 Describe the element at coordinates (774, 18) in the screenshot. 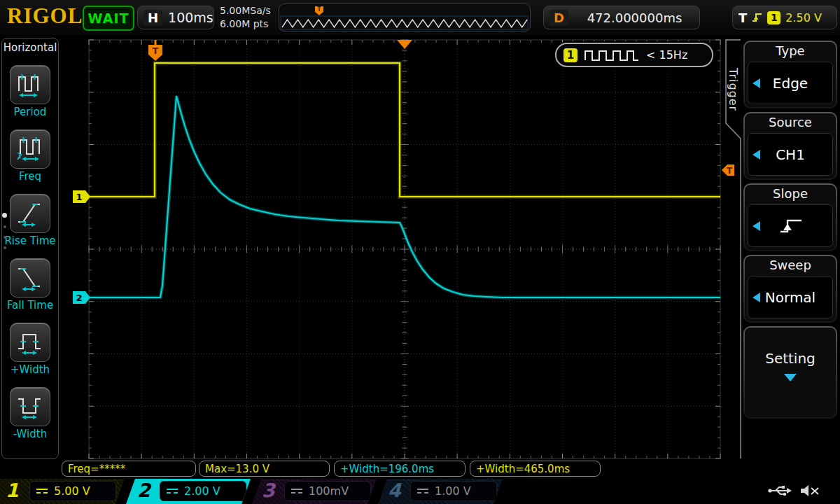

I see `trigger-source-badge: 1` at that location.